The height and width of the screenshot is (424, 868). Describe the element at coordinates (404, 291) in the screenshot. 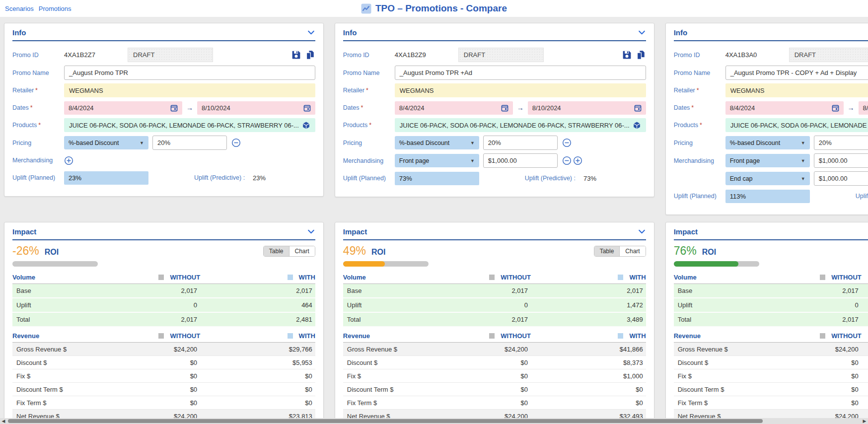

I see `volume-row-label: Base` at that location.